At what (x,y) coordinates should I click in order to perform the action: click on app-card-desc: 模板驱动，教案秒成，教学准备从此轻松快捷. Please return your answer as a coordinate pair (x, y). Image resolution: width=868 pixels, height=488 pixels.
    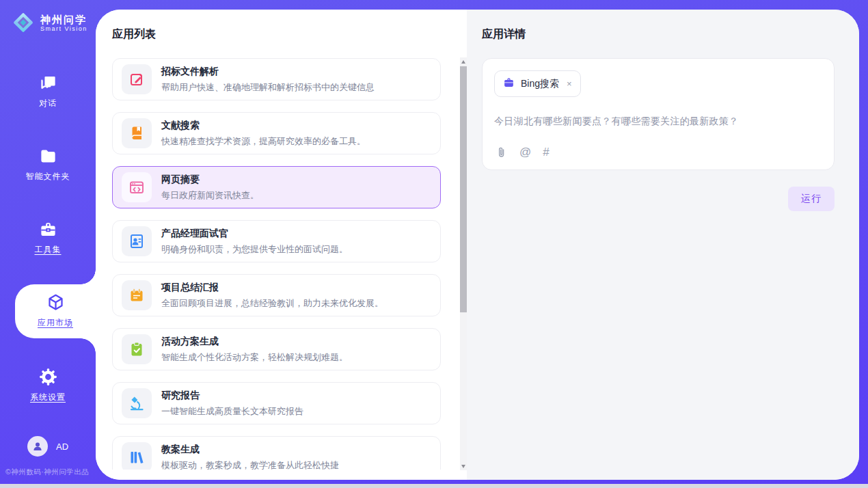
    Looking at the image, I should click on (250, 465).